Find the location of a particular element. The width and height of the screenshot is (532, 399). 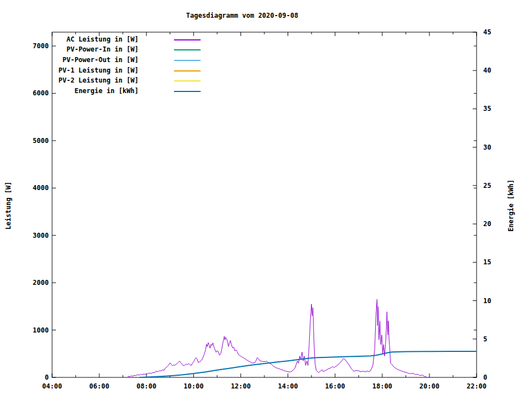

legend-row: PV-1 Leistung in [W] is located at coordinates (104, 71).